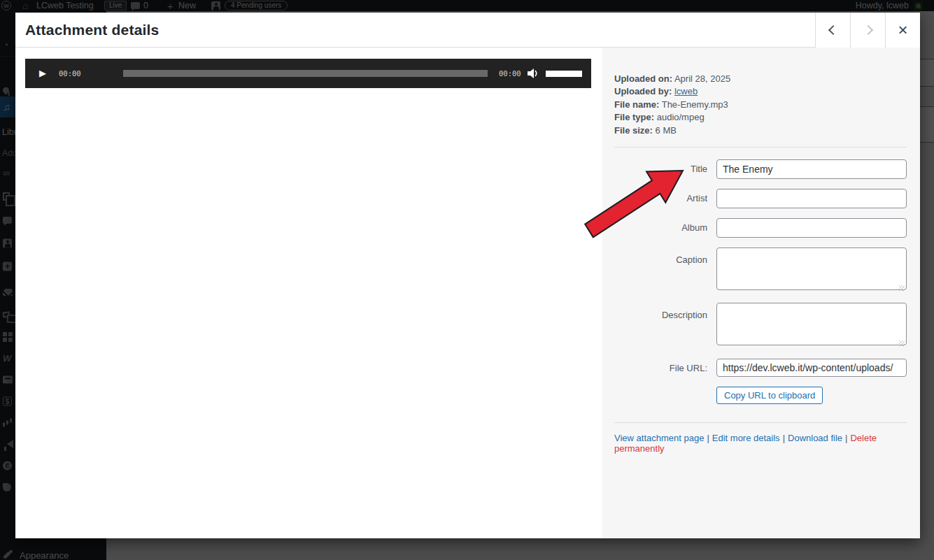 Image resolution: width=934 pixels, height=560 pixels. I want to click on edit-more-details-link: Edit more details, so click(746, 438).